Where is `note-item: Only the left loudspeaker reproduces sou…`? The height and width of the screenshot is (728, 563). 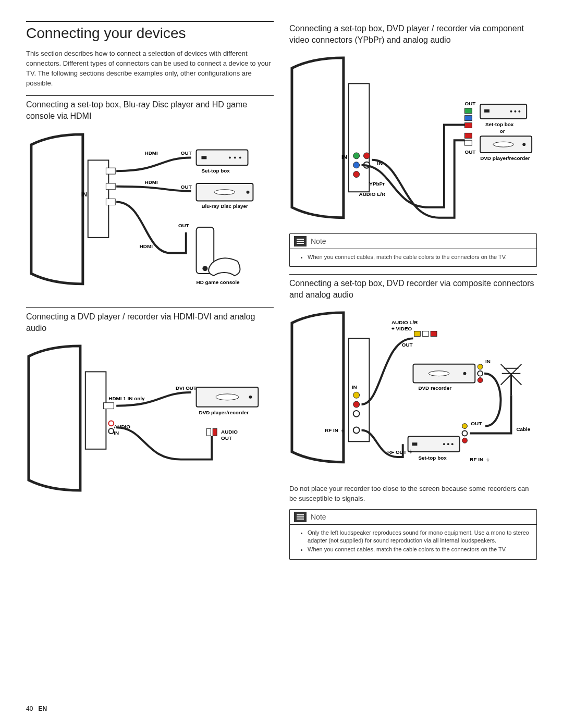 note-item: Only the left loudspeaker reproduces sou… is located at coordinates (419, 537).